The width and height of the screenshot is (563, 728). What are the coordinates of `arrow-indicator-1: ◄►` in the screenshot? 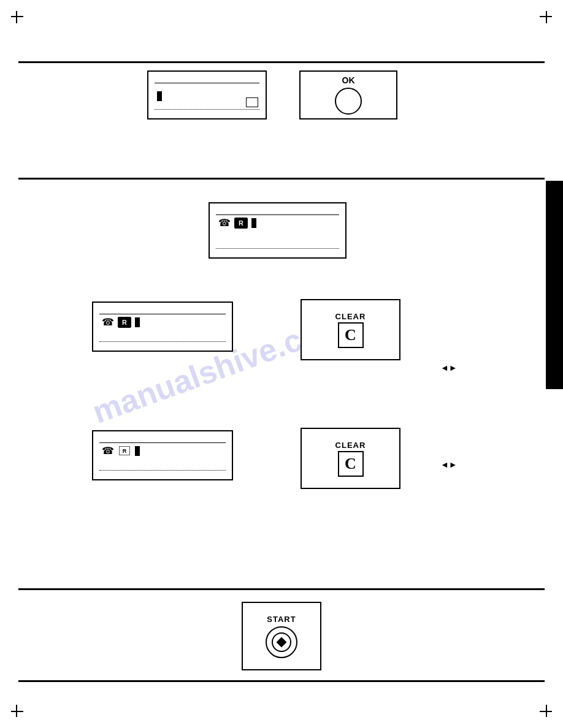 It's located at (449, 368).